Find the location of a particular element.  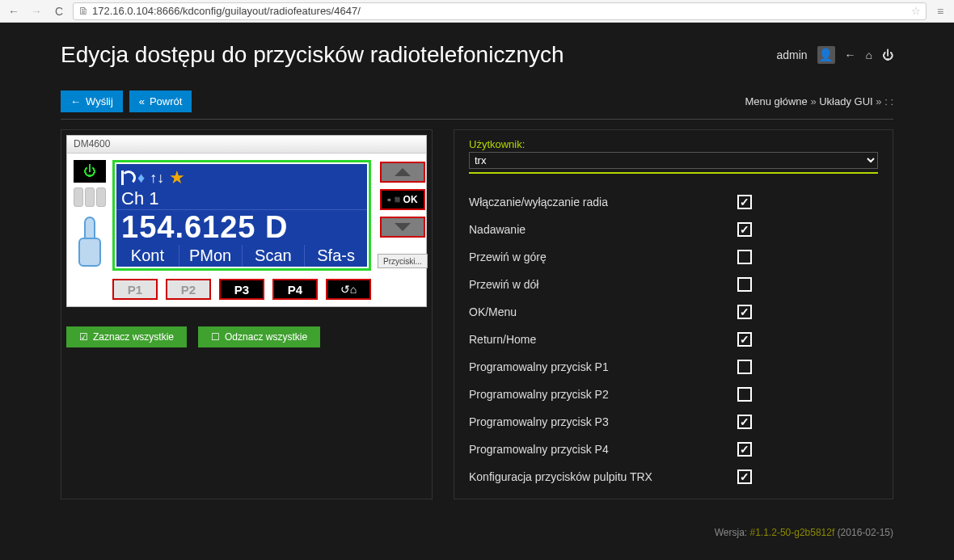

back-label: Powrót is located at coordinates (166, 102).